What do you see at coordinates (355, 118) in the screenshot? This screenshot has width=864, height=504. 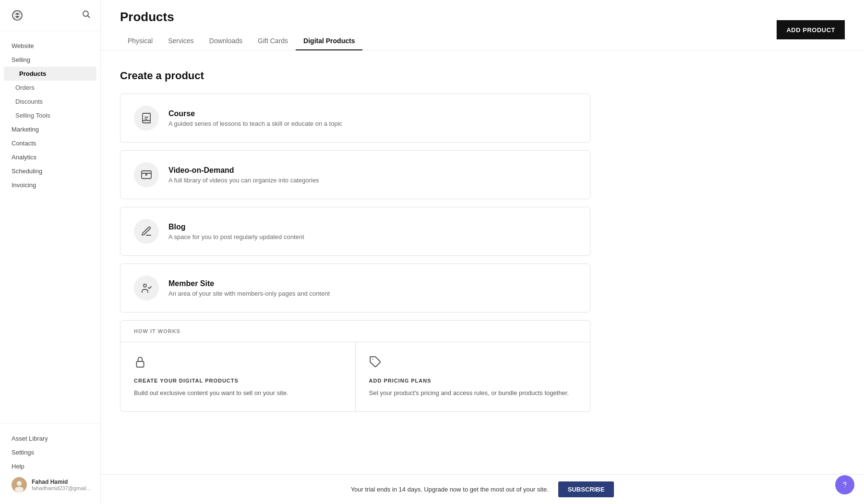 I see `product-card-course: Course A guided series of lessons to tea…` at bounding box center [355, 118].